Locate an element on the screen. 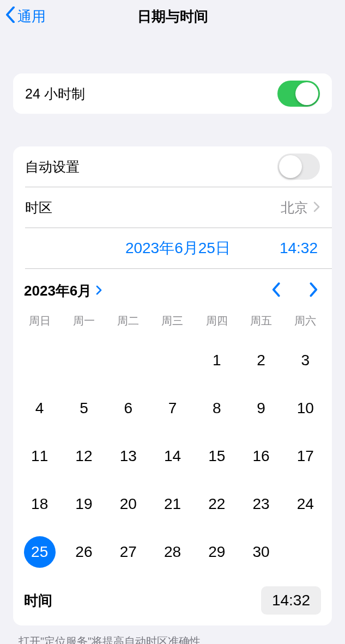 The height and width of the screenshot is (644, 345). auto-set-row: 自动设置 is located at coordinates (172, 167).